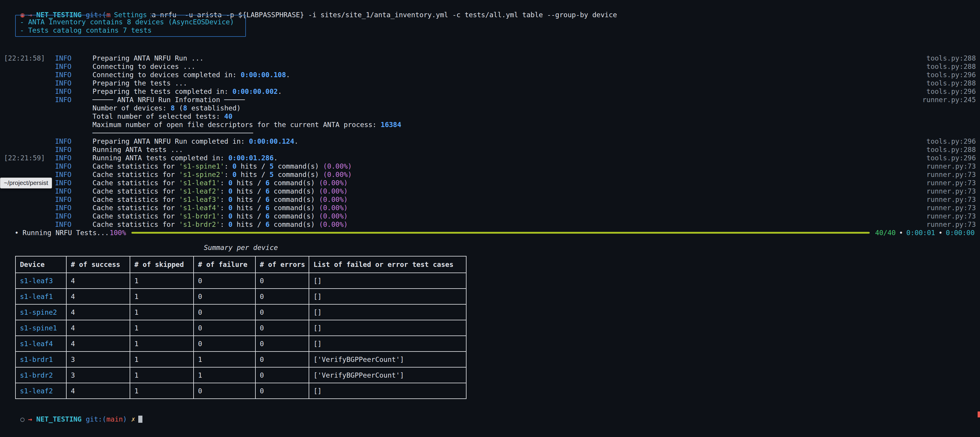 Image resolution: width=980 pixels, height=437 pixels. I want to click on log-segment: Cache statistics for, so click(135, 208).